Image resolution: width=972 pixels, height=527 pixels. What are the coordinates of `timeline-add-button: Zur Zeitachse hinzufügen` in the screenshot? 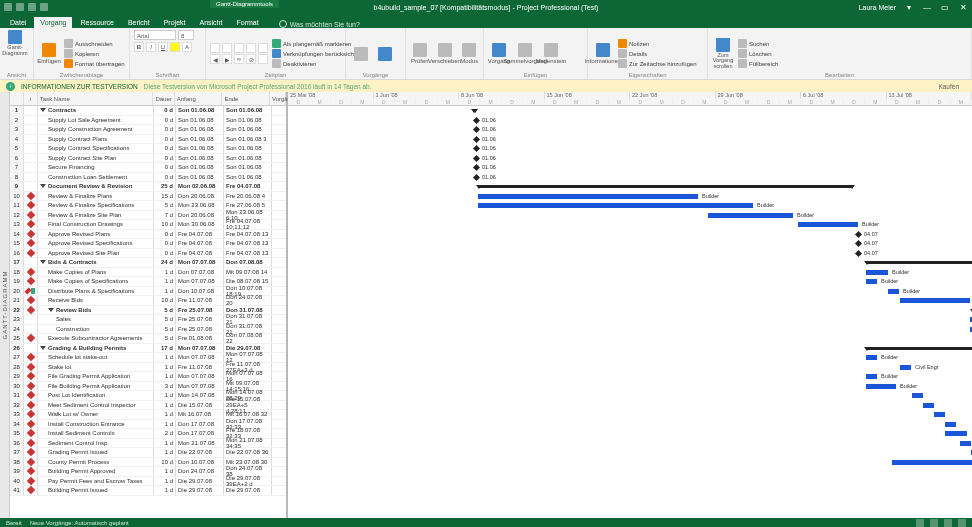 It's located at (658, 64).